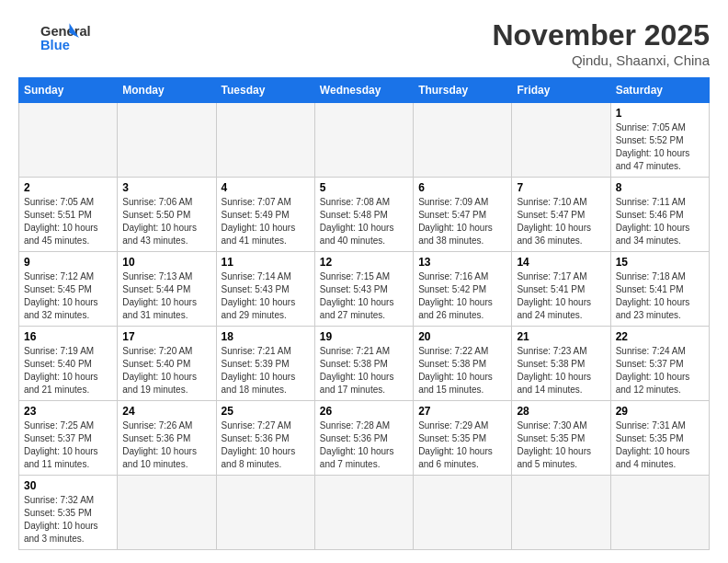 Image resolution: width=728 pixels, height=563 pixels. I want to click on calendar-cell: 17Sunrise: 7:20 AM Sunset: 5:40 PM Dayli…, so click(167, 364).